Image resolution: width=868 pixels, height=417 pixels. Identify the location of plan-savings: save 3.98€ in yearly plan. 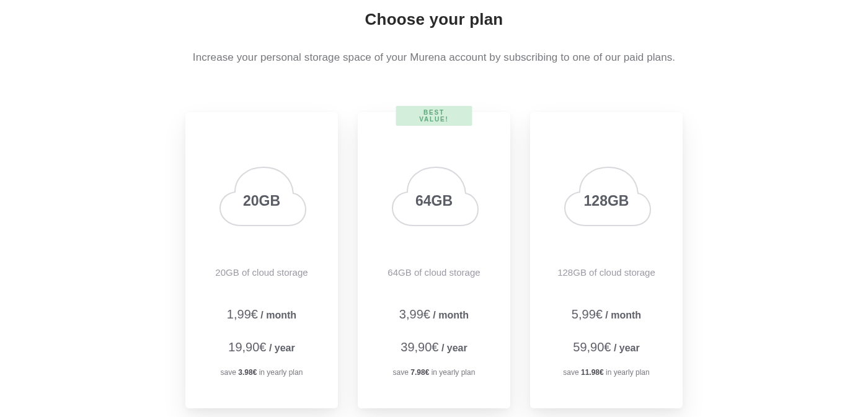
(262, 372).